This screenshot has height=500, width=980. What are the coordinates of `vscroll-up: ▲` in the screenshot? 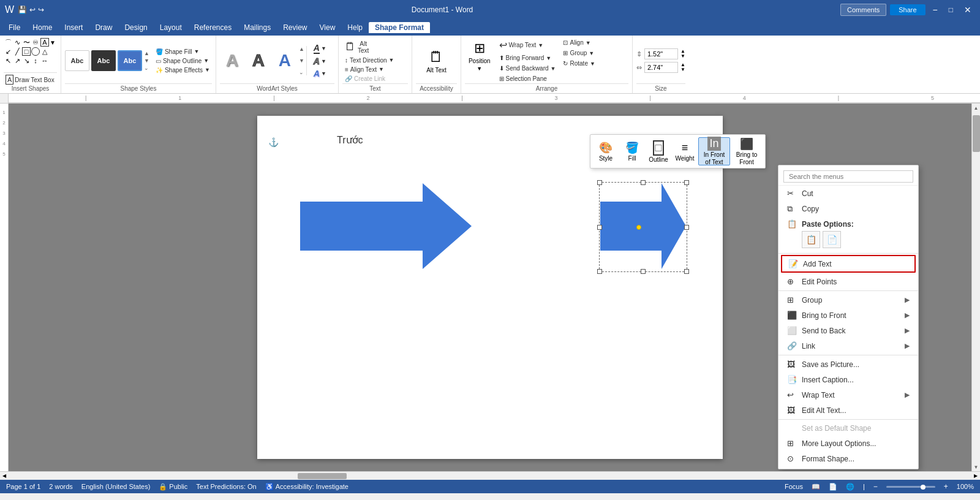 It's located at (976, 108).